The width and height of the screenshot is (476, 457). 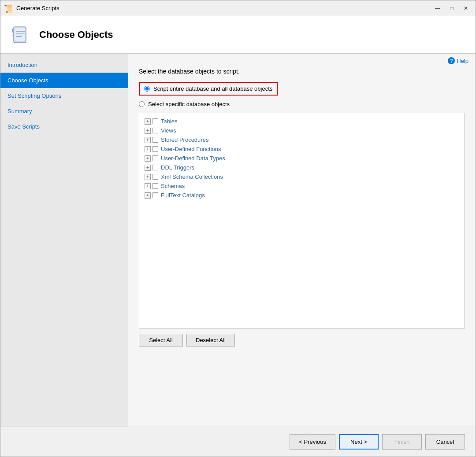 What do you see at coordinates (148, 177) in the screenshot?
I see `expand-icon-xml-schema-collections: +` at bounding box center [148, 177].